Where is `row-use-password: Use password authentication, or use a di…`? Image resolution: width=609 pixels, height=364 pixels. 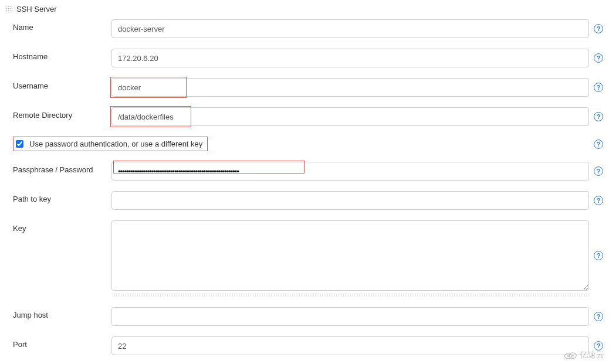 row-use-password: Use password authentication, or use a di… is located at coordinates (304, 144).